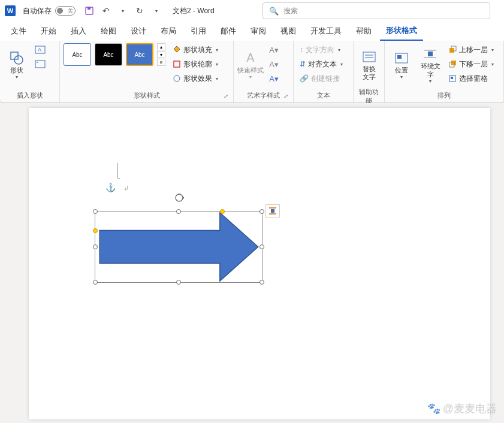 This screenshot has height=423, width=504. What do you see at coordinates (262, 212) in the screenshot?
I see `handle-tr` at bounding box center [262, 212].